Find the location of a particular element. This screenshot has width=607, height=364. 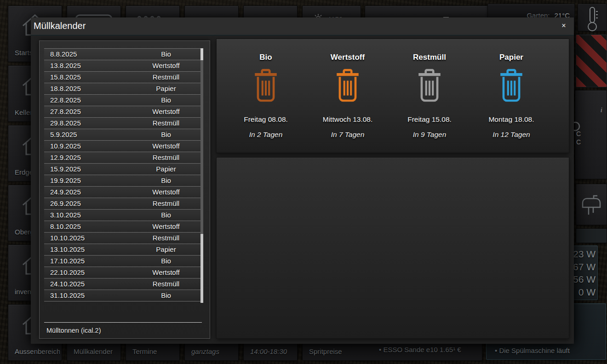

pickup-date: 15.8.2025 is located at coordinates (65, 77).